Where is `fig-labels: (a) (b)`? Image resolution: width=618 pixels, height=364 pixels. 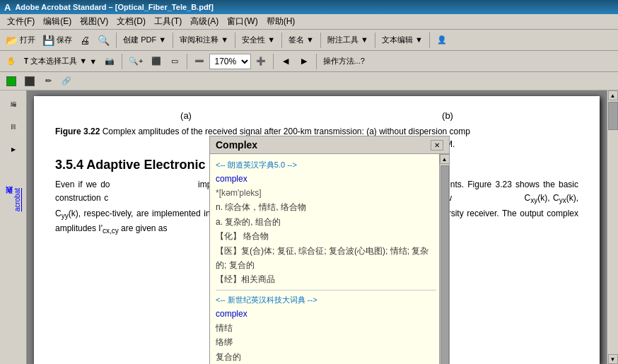 fig-labels: (a) (b) is located at coordinates (317, 116).